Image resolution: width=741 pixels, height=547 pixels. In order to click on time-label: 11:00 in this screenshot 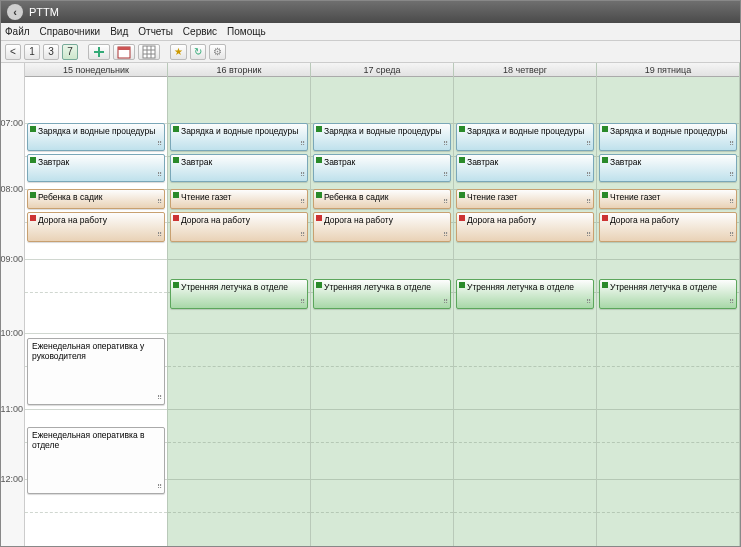, I will do `click(12, 409)`.